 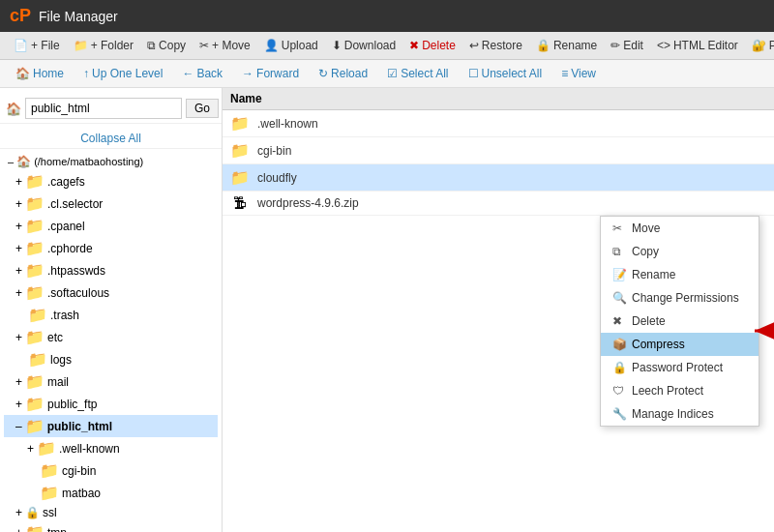 I want to click on copy-button: ⧉ Copy, so click(x=166, y=45).